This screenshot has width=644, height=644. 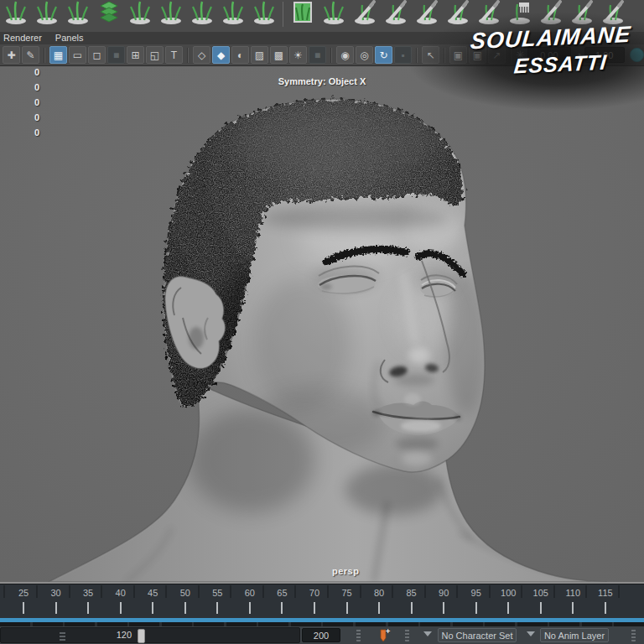 What do you see at coordinates (264, 13) in the screenshot?
I see `groom-export-tool-icon` at bounding box center [264, 13].